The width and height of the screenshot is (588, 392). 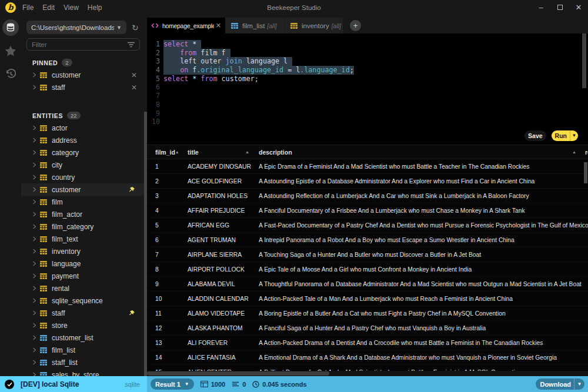 What do you see at coordinates (71, 8) in the screenshot?
I see `menu-view: View` at bounding box center [71, 8].